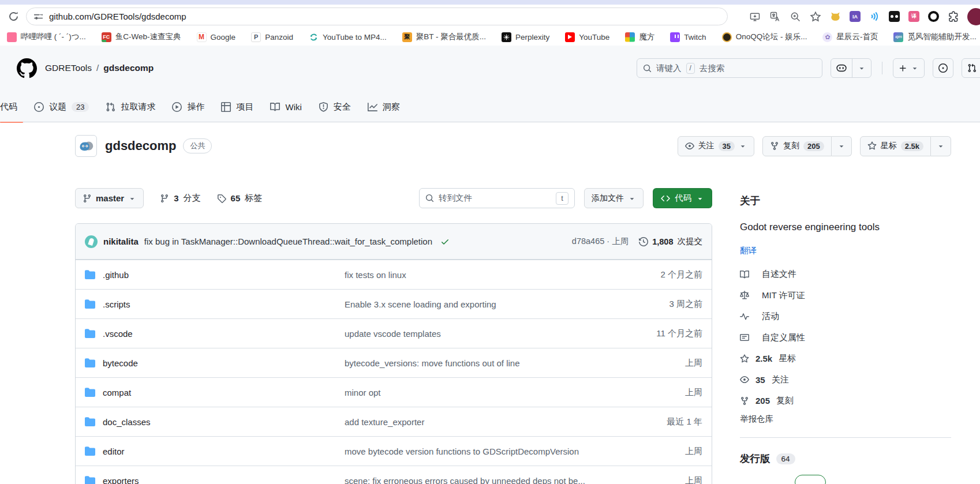 The height and width of the screenshot is (484, 980). I want to click on add-file-button: 添加文件, so click(614, 198).